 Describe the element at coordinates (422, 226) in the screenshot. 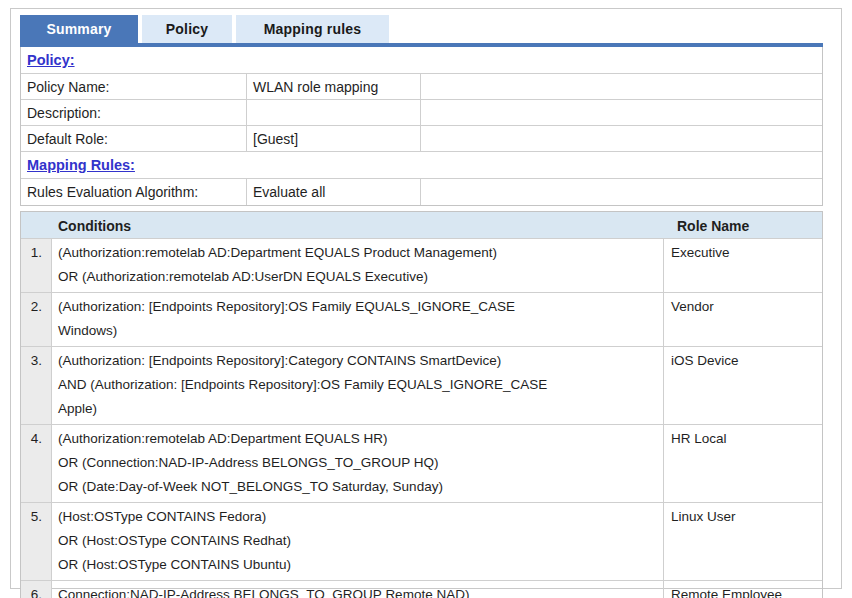

I see `rules-table-header: Conditions Role Name` at that location.